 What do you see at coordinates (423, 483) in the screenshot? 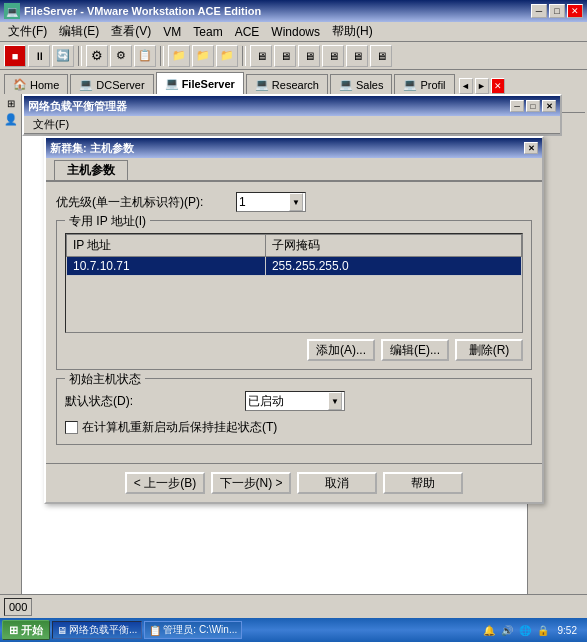
I see `help-button: 帮助` at bounding box center [423, 483].